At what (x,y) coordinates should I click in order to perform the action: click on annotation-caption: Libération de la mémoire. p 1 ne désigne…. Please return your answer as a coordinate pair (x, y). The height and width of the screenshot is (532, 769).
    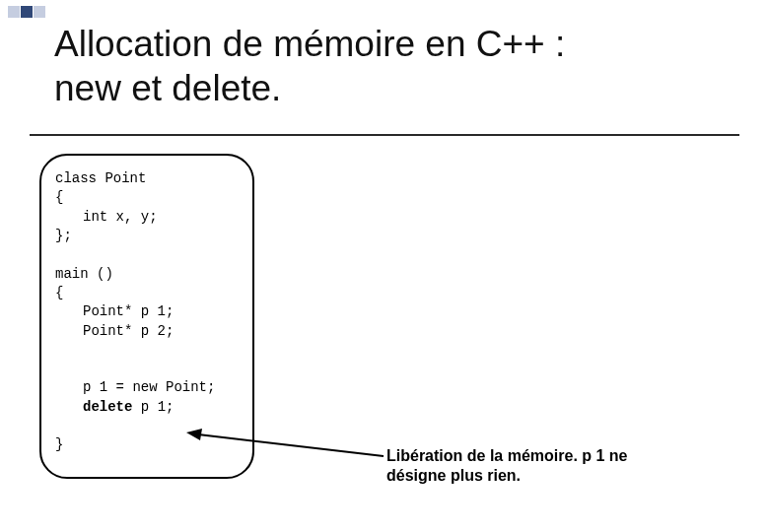
    Looking at the image, I should click on (544, 466).